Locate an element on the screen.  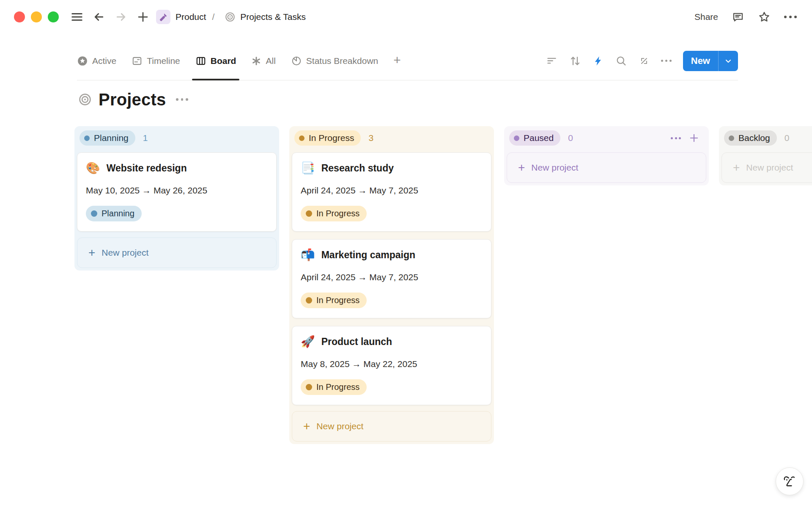
new-page-icon is located at coordinates (143, 17).